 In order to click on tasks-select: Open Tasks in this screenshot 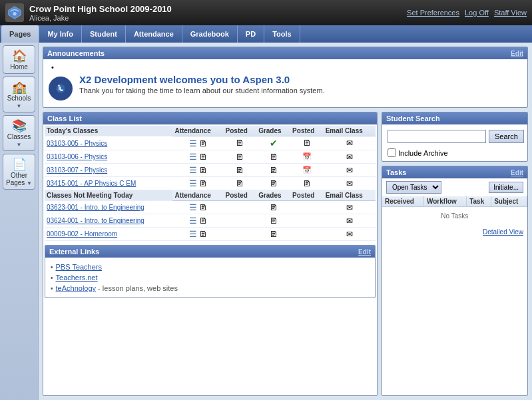, I will do `click(414, 188)`.